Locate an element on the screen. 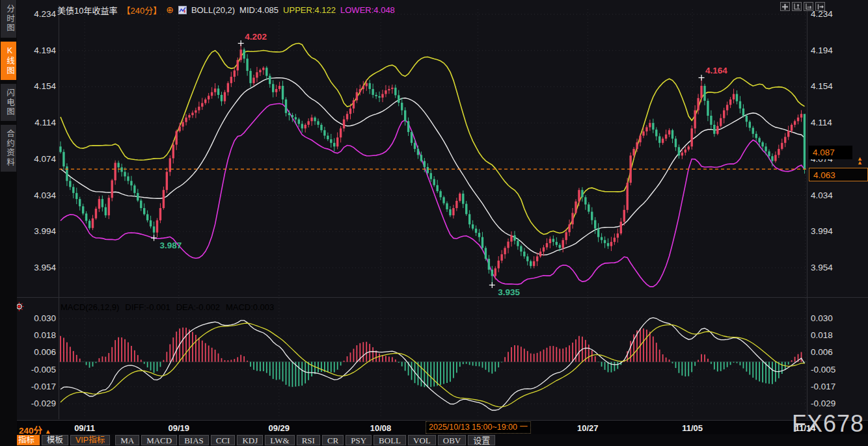 This screenshot has width=868, height=446. x-axis-zoom-icon is located at coordinates (808, 7).